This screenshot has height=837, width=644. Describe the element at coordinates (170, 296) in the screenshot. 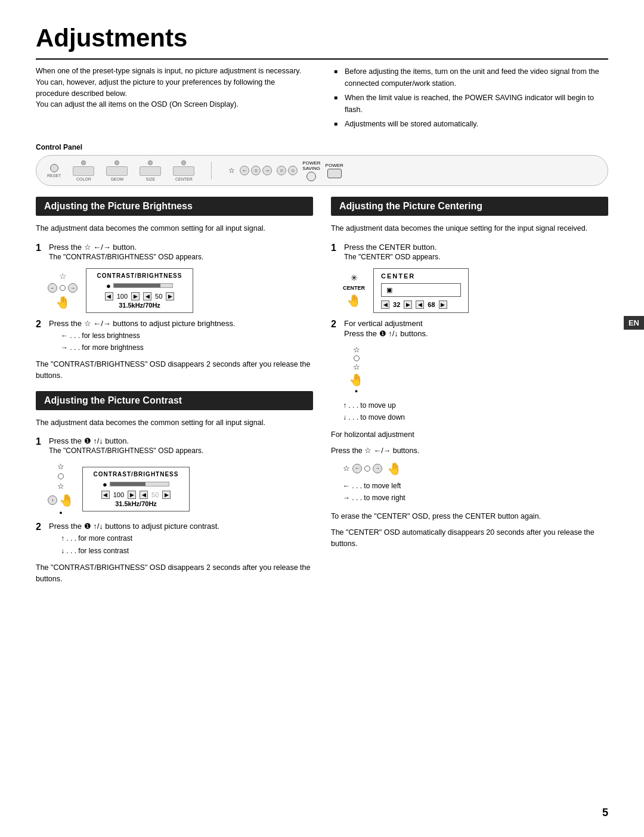

I see `osd-right-btn2: ▶` at that location.